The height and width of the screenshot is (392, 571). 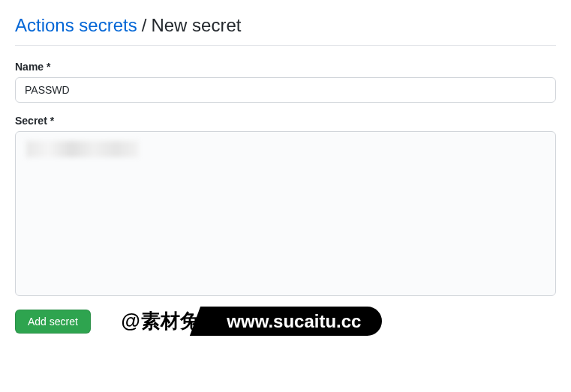 What do you see at coordinates (83, 149) in the screenshot?
I see `redacted-secret-value` at bounding box center [83, 149].